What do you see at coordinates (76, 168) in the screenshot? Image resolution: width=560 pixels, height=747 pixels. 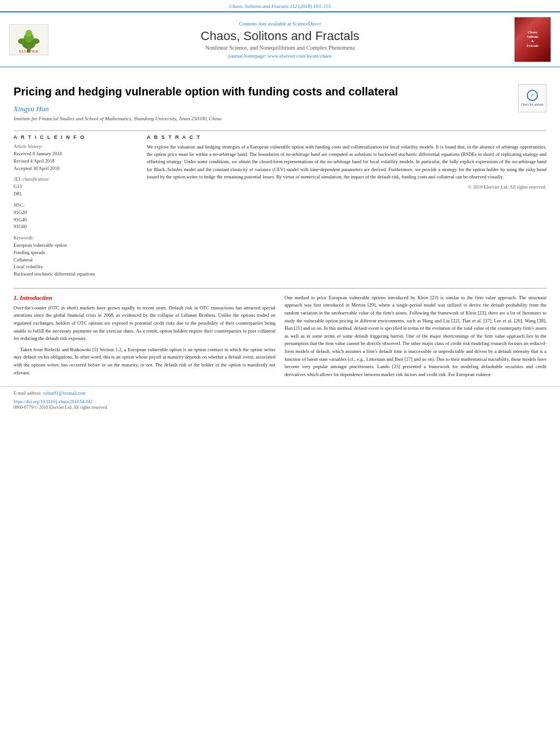 I see `accepted-date: Accepted 30 April 2018` at bounding box center [76, 168].